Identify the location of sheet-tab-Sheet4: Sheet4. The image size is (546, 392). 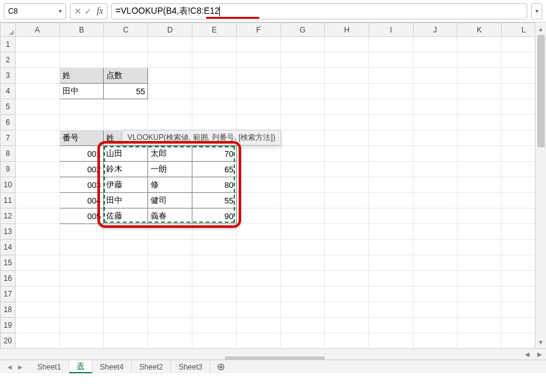
(112, 367).